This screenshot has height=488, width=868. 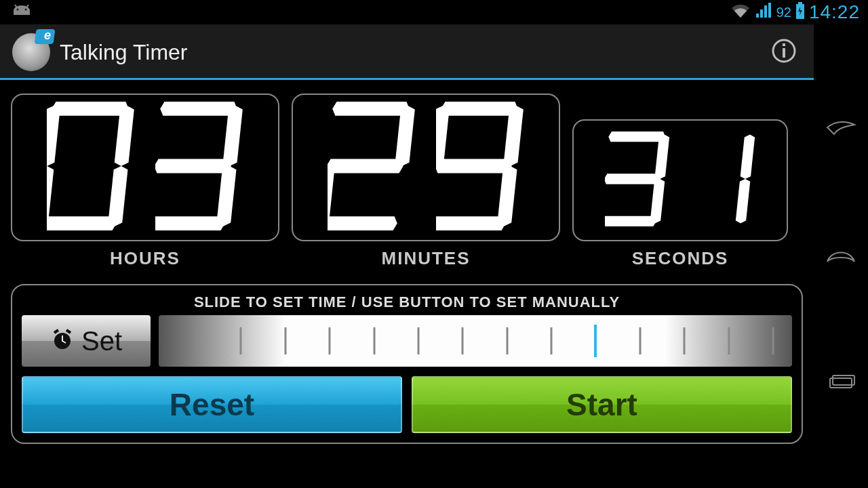 I want to click on home-softkey, so click(x=841, y=256).